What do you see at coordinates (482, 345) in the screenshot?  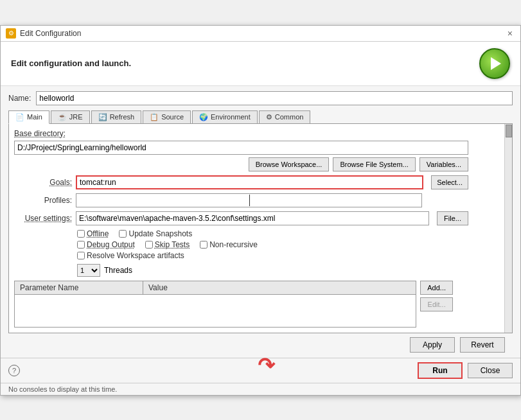 I see `revert-button: Revert` at bounding box center [482, 345].